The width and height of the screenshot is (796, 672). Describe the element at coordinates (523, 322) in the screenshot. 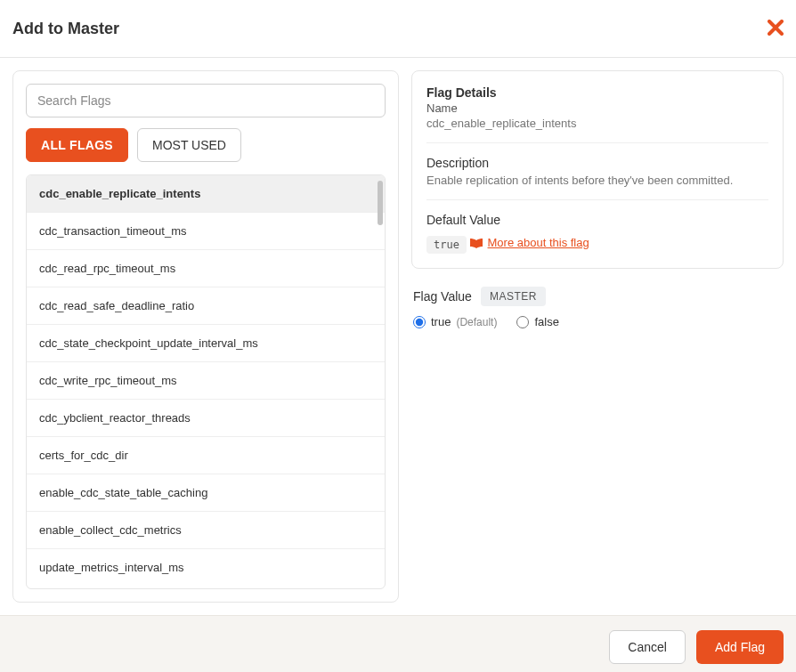

I see `radio-false-input` at that location.